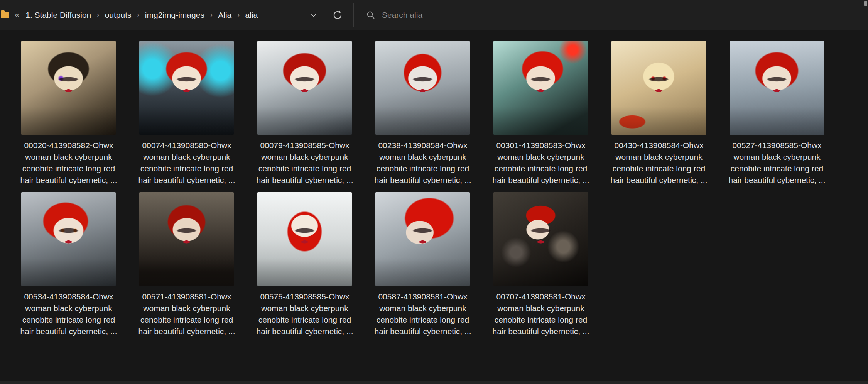 Image resolution: width=868 pixels, height=384 pixels. What do you see at coordinates (314, 15) in the screenshot?
I see `address-dropdown-button` at bounding box center [314, 15].